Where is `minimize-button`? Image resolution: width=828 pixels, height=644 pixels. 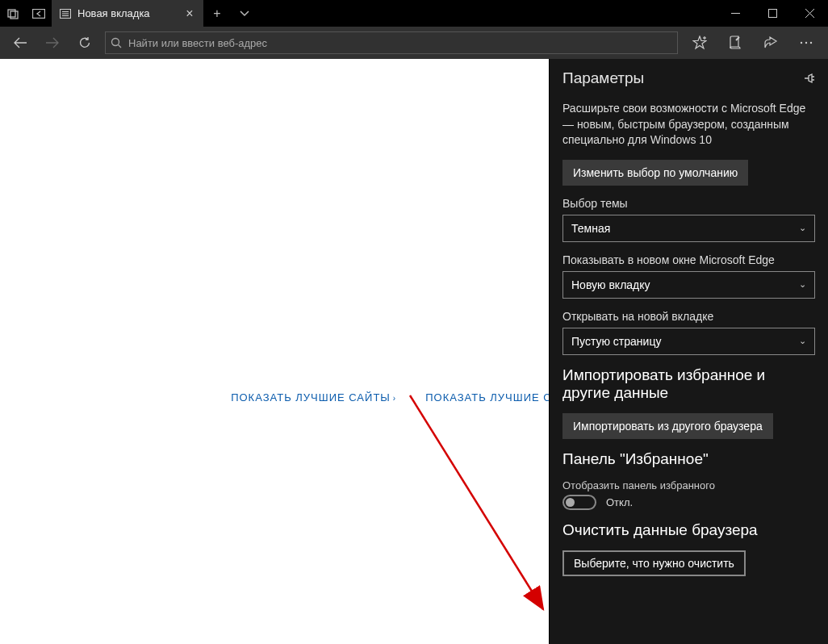 minimize-button is located at coordinates (735, 13).